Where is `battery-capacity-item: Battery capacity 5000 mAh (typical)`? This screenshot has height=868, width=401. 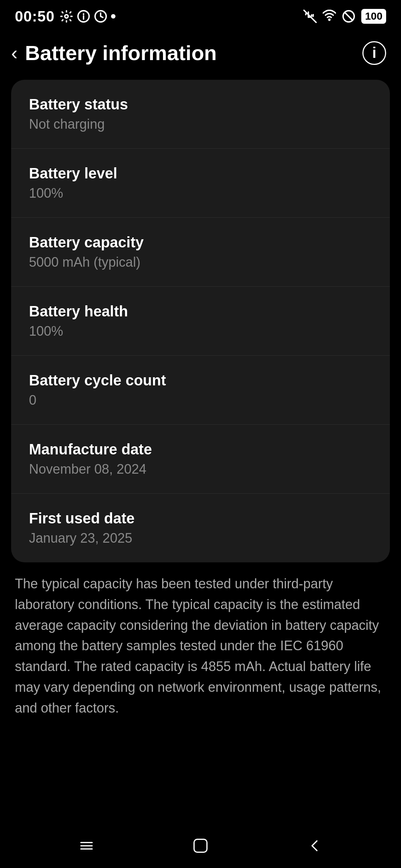 battery-capacity-item: Battery capacity 5000 mAh (typical) is located at coordinates (200, 252).